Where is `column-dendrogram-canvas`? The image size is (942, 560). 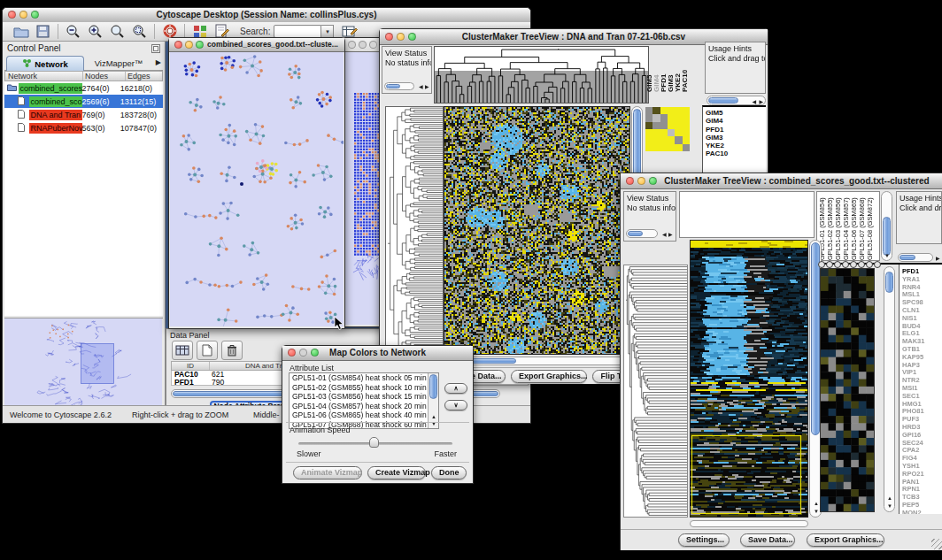 column-dendrogram-canvas is located at coordinates (542, 74).